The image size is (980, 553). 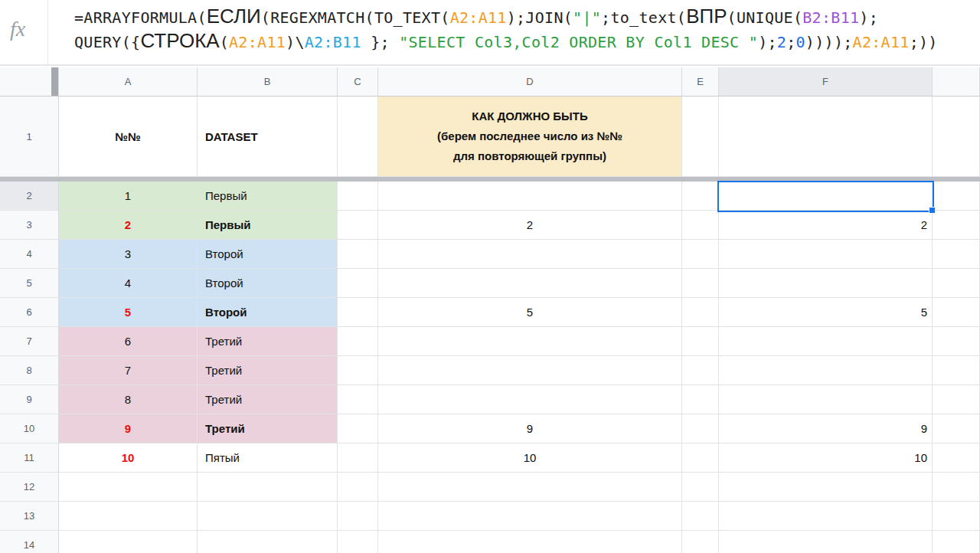 I want to click on cell-C10, so click(x=358, y=429).